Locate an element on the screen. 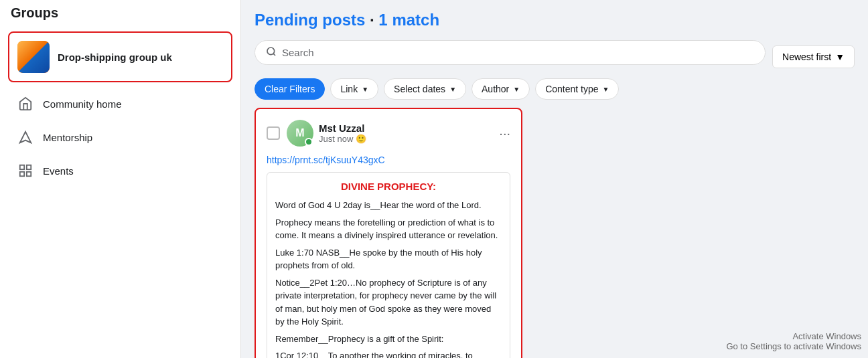 Image resolution: width=868 pixels, height=358 pixels. sort-chevron-icon: ▼ is located at coordinates (840, 57).